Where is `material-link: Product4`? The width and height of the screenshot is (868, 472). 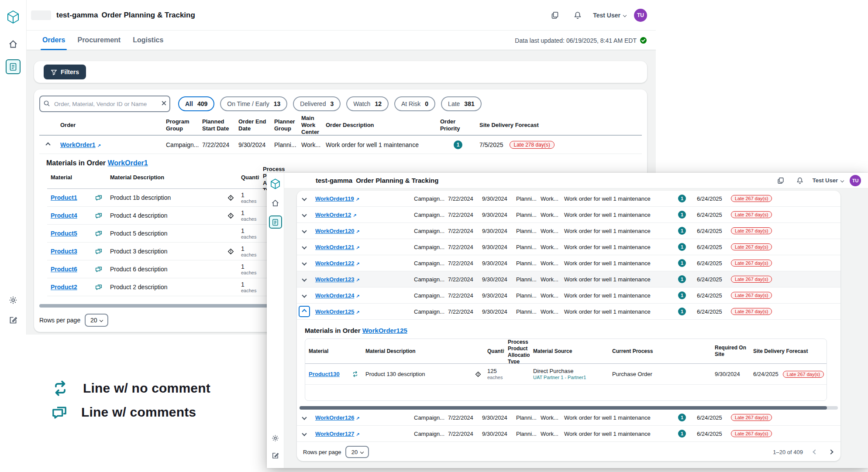
material-link: Product4 is located at coordinates (64, 215).